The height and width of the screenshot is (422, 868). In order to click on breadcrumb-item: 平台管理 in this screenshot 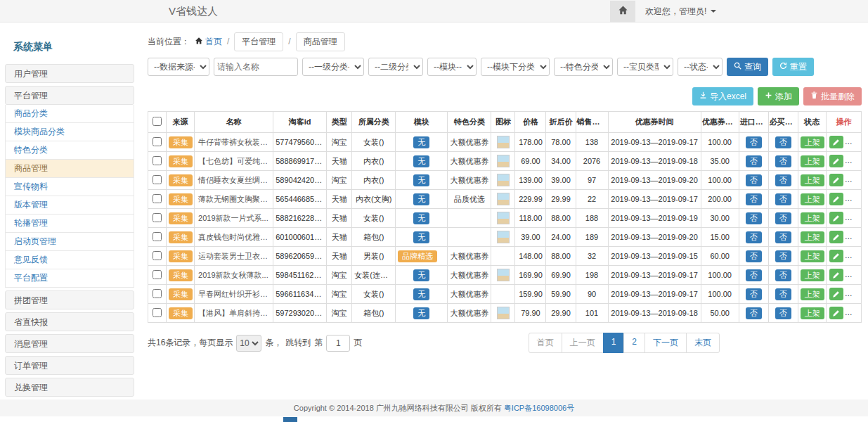, I will do `click(259, 42)`.